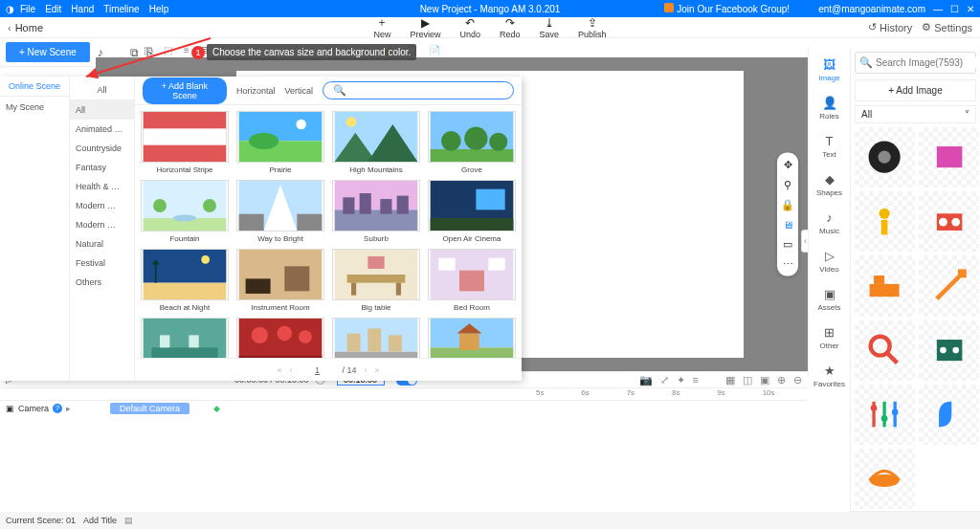 The image size is (980, 529). What do you see at coordinates (727, 9) in the screenshot?
I see `facebook-link: Join Our Facebook Group!` at bounding box center [727, 9].